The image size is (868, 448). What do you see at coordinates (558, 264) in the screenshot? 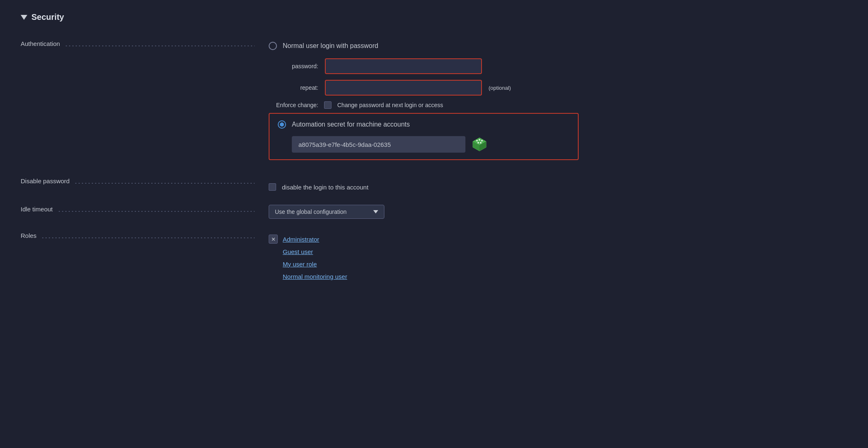
I see `list-item: My user role` at bounding box center [558, 264].